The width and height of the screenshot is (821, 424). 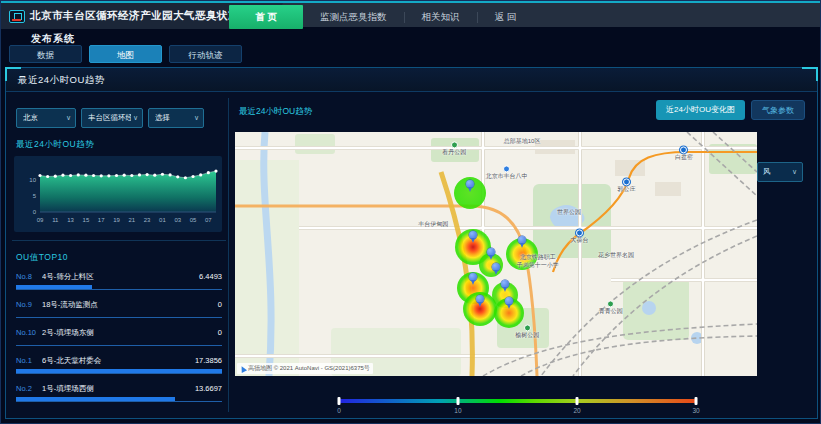 I want to click on legend-label: 0, so click(x=339, y=410).